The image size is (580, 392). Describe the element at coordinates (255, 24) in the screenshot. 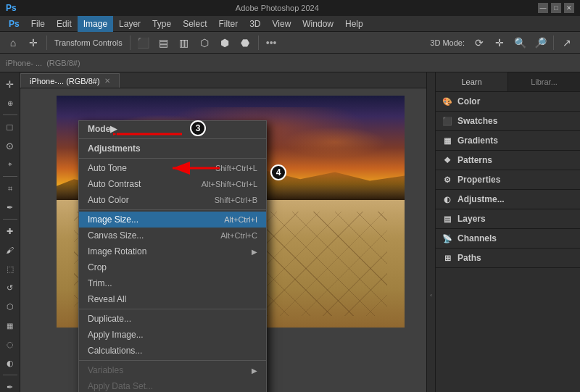

I see `menu-3d: 3D` at that location.